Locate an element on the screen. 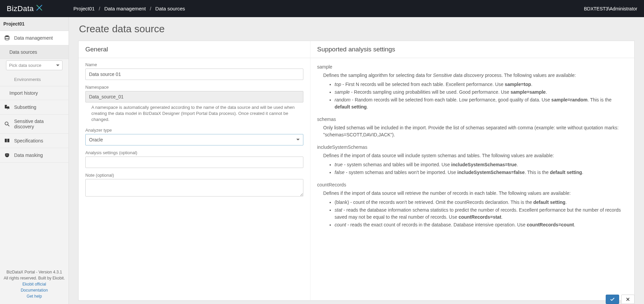 Image resolution: width=644 pixels, height=304 pixels. sidebar-item-import-history: Import history is located at coordinates (34, 93).